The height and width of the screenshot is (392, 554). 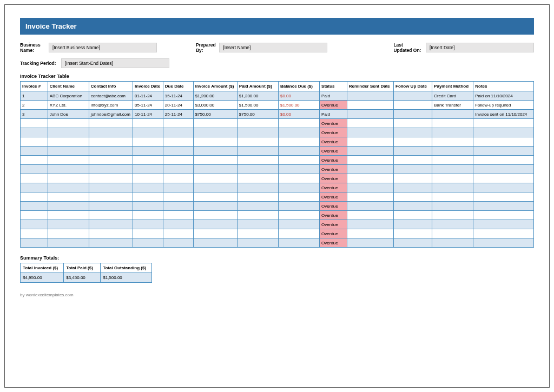 What do you see at coordinates (333, 115) in the screenshot?
I see `cell-status: Paid` at bounding box center [333, 115].